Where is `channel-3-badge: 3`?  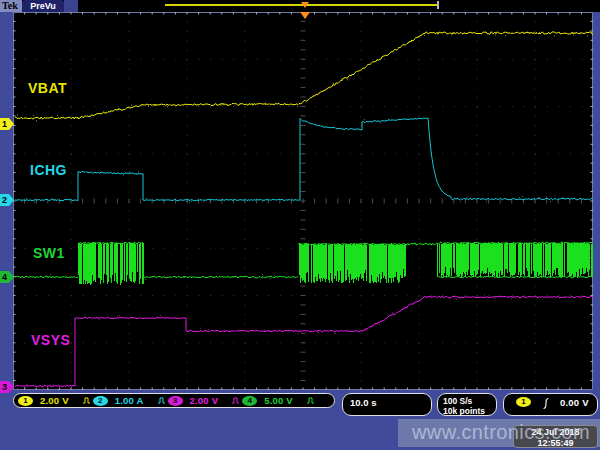
channel-3-badge: 3 is located at coordinates (176, 401).